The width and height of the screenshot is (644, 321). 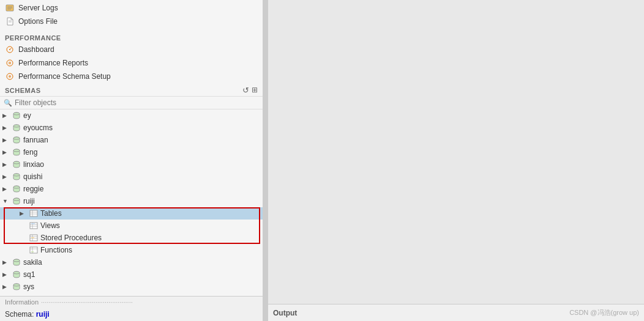 What do you see at coordinates (51, 213) in the screenshot?
I see `tables-label: Tables` at bounding box center [51, 213].